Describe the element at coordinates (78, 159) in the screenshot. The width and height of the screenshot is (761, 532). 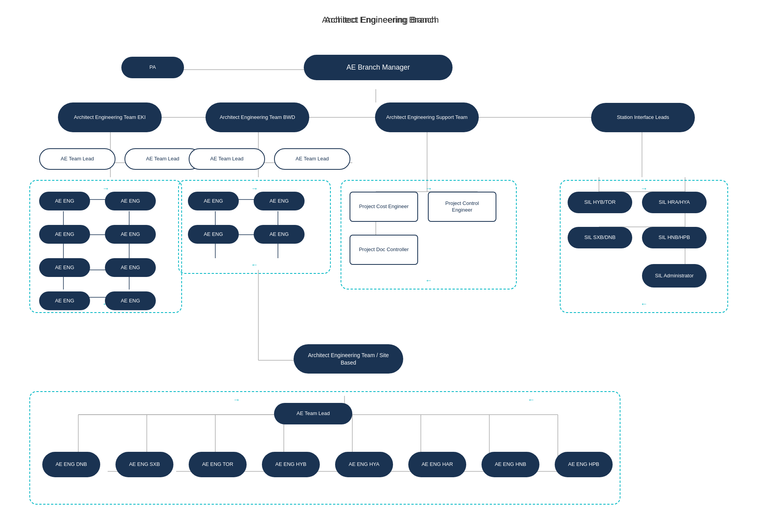
I see `team-lead-eki-1: AE Team Lead` at that location.